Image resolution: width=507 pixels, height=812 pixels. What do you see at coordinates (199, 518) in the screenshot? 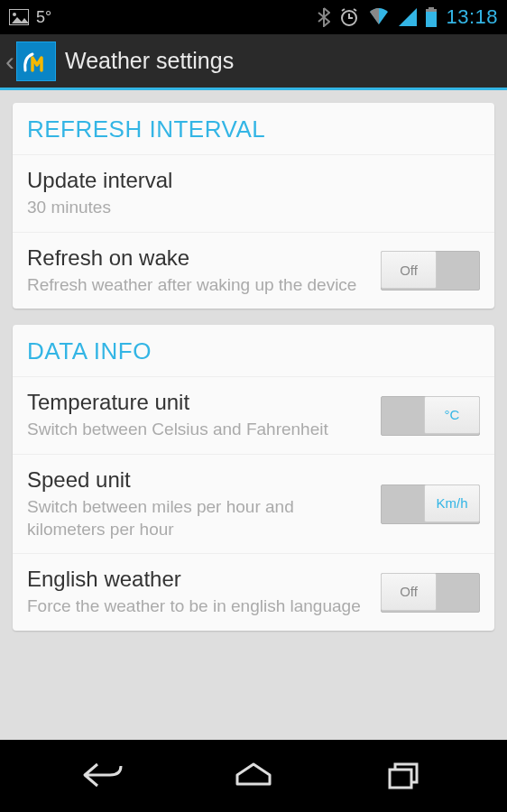
I see `row-subtitle: Switch between miles per hour and kilome…` at bounding box center [199, 518].